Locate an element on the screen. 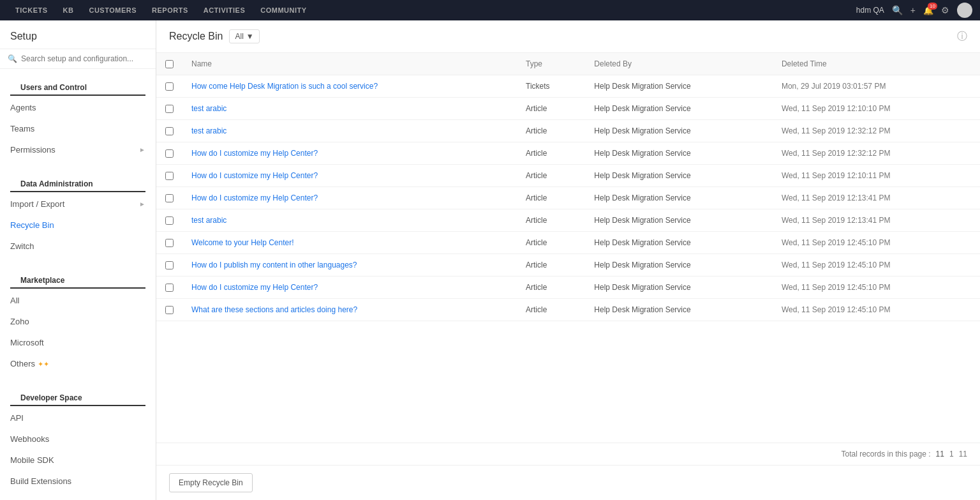  bottom-action-bar: Empty Recycle Bin is located at coordinates (568, 483).